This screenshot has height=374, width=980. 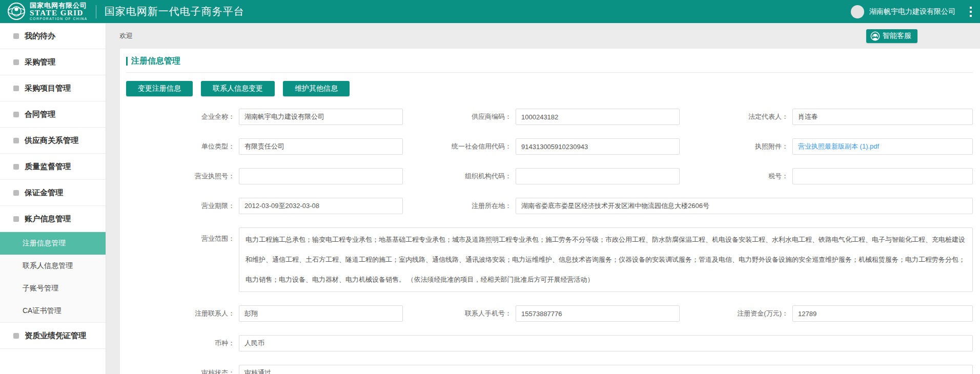 What do you see at coordinates (40, 115) in the screenshot?
I see `sidebar-item-label: 合同管理` at bounding box center [40, 115].